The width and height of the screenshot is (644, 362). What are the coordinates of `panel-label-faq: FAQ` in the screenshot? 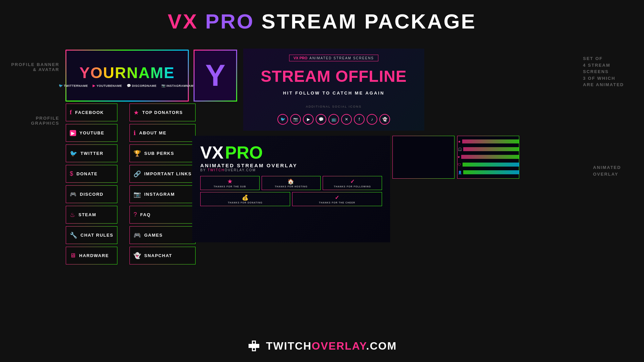 It's located at (146, 215).